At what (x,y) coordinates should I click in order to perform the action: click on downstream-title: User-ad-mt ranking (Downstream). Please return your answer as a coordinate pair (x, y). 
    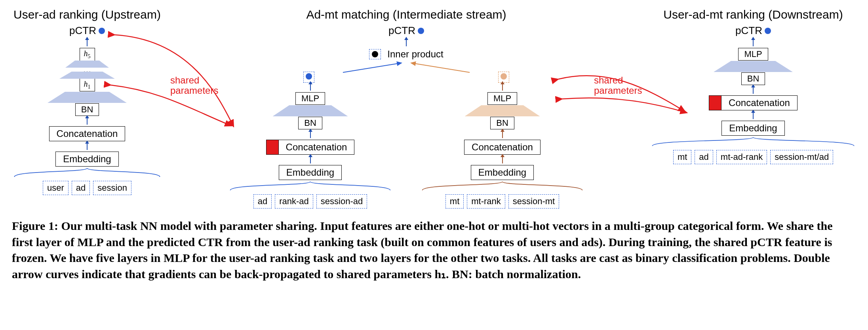
    Looking at the image, I should click on (753, 15).